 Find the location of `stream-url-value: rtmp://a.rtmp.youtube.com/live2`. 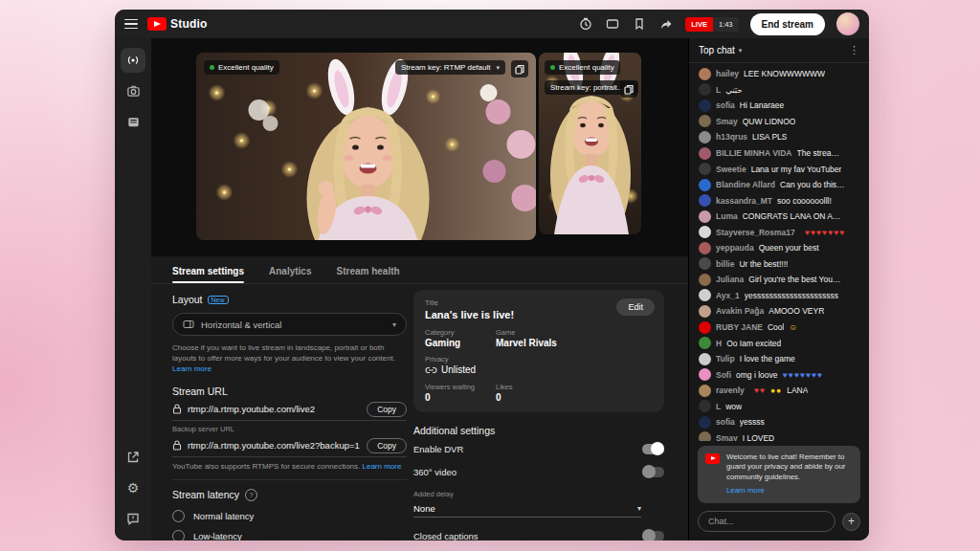

stream-url-value: rtmp://a.rtmp.youtube.com/live2 is located at coordinates (274, 409).